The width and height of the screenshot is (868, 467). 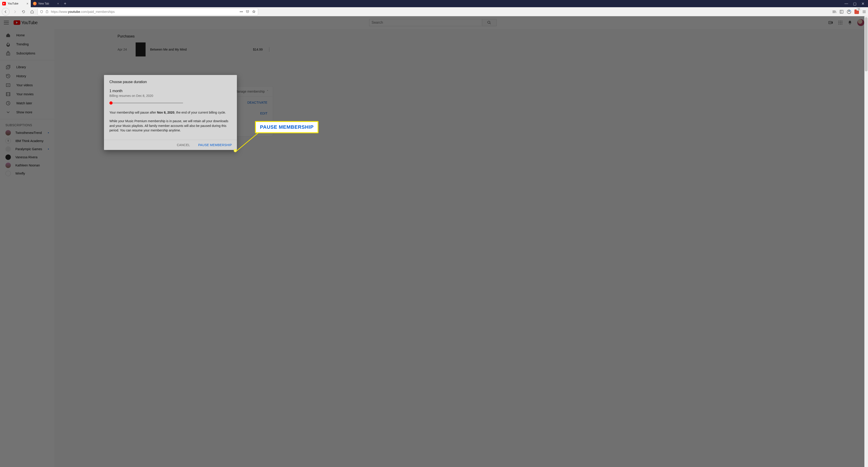 I want to click on browser-titlebar: YouTube × New Tab × + ― ▢ ✕, so click(x=434, y=3).